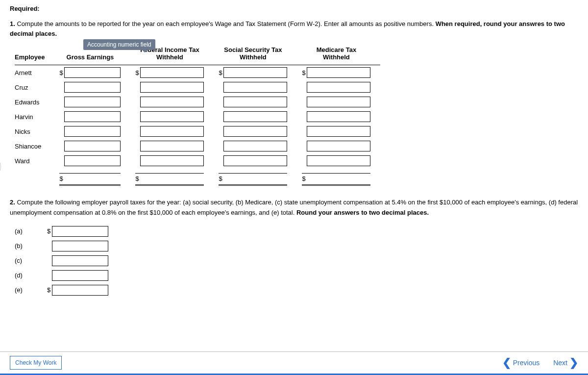 The width and height of the screenshot is (588, 375). Describe the element at coordinates (34, 131) in the screenshot. I see `employee-name: Nicks` at that location.